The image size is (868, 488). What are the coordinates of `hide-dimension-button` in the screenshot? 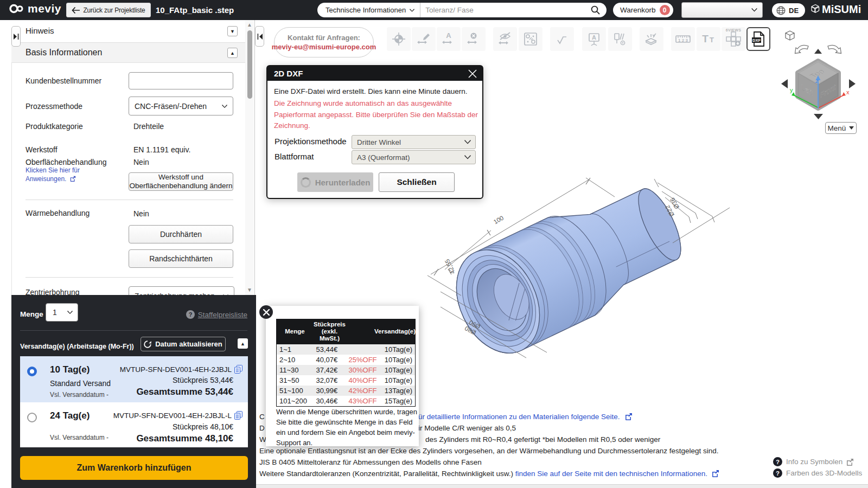 It's located at (505, 39).